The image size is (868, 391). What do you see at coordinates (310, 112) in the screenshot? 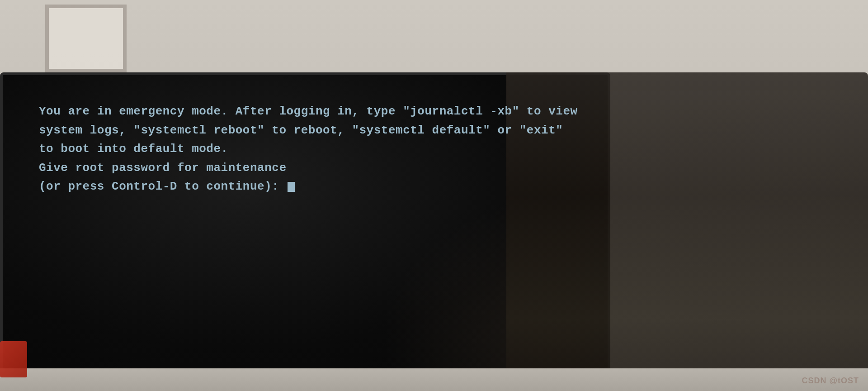
I see `terminal-line-1: You are in emergency mode. After logging…` at bounding box center [310, 112].